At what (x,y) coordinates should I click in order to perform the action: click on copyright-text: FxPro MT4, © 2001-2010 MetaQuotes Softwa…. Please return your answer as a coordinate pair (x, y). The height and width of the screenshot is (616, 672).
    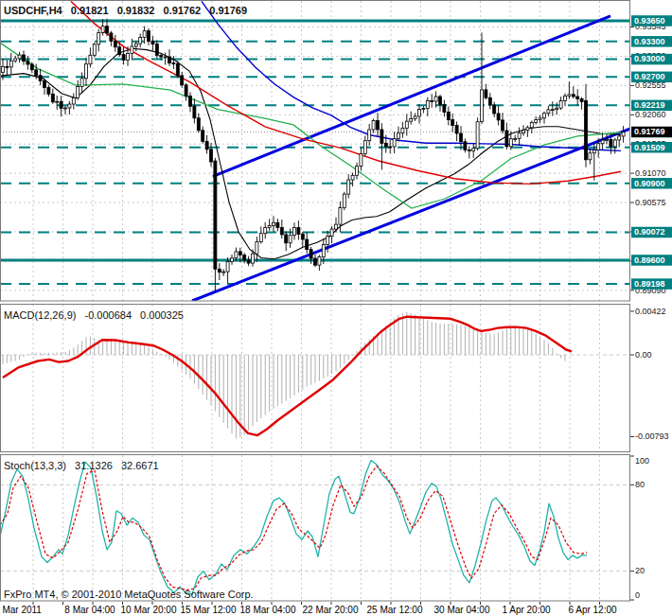
    Looking at the image, I should click on (129, 594).